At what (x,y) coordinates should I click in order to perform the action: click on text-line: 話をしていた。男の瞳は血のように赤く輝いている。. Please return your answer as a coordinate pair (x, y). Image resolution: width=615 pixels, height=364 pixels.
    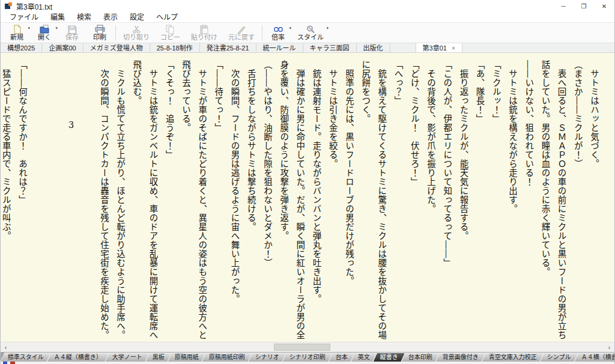
    Looking at the image, I should click on (544, 199).